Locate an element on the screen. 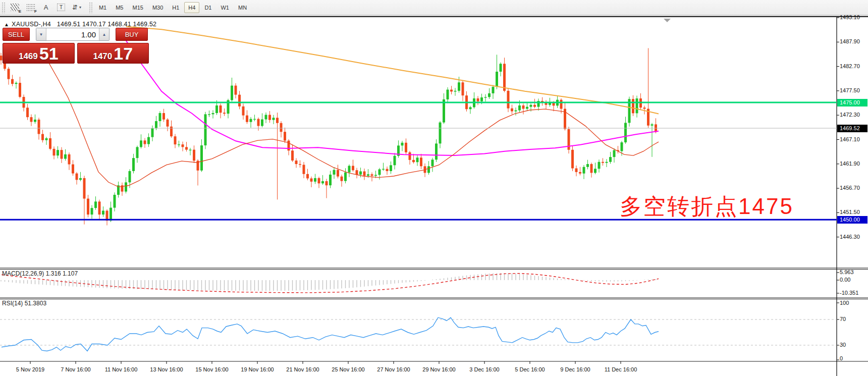 This screenshot has width=868, height=376. symbol-title: XAUUSD-,H4 is located at coordinates (31, 24).